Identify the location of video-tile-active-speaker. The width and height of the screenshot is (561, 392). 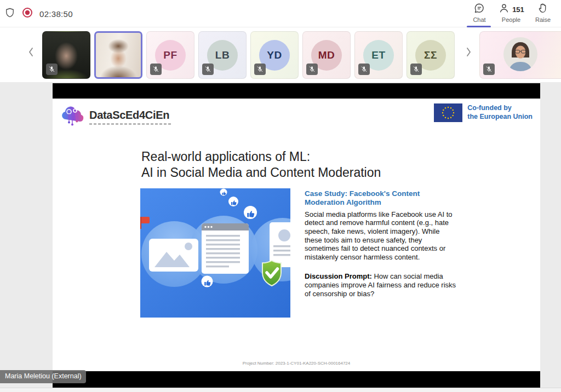
(118, 55).